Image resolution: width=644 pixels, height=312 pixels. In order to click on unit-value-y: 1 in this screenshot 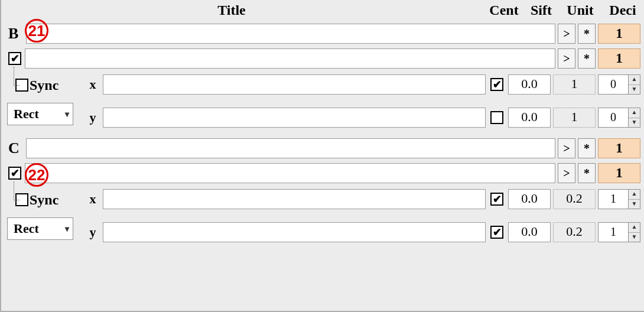, I will do `click(574, 118)`.